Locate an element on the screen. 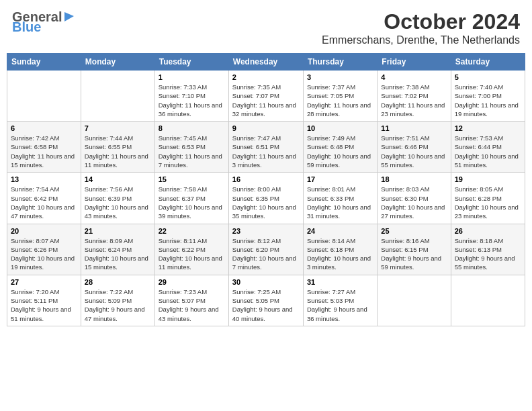  day-number: 6 is located at coordinates (44, 128).